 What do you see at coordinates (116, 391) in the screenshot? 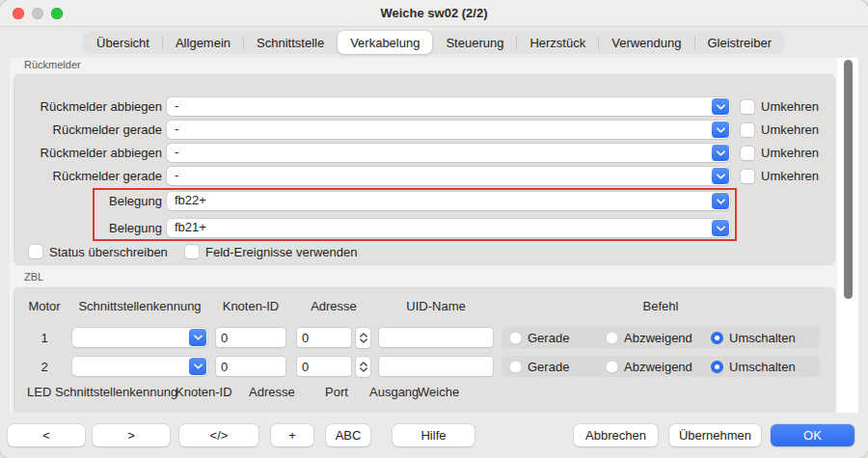
I see `led-header-kennung: Schnittstellenkennung` at bounding box center [116, 391].